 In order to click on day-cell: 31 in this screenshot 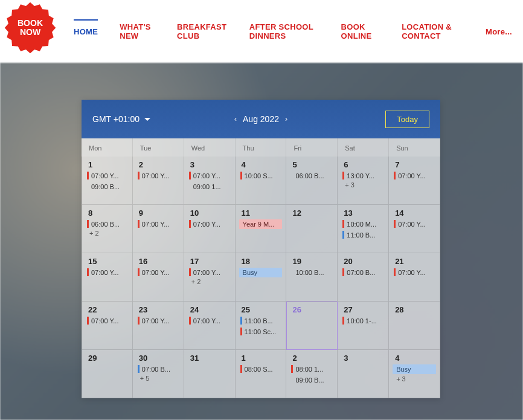, I will do `click(210, 374)`.